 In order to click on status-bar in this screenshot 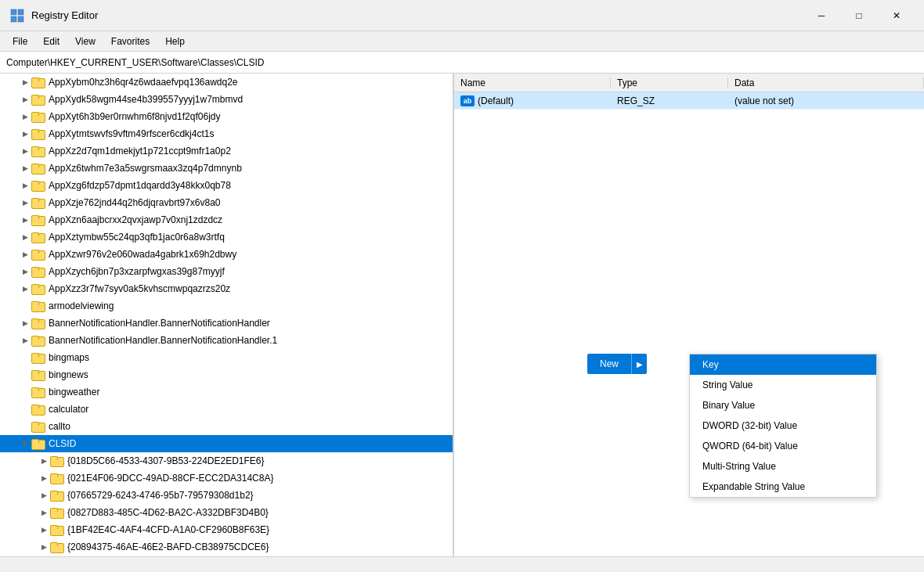, I will do `click(462, 564)`.